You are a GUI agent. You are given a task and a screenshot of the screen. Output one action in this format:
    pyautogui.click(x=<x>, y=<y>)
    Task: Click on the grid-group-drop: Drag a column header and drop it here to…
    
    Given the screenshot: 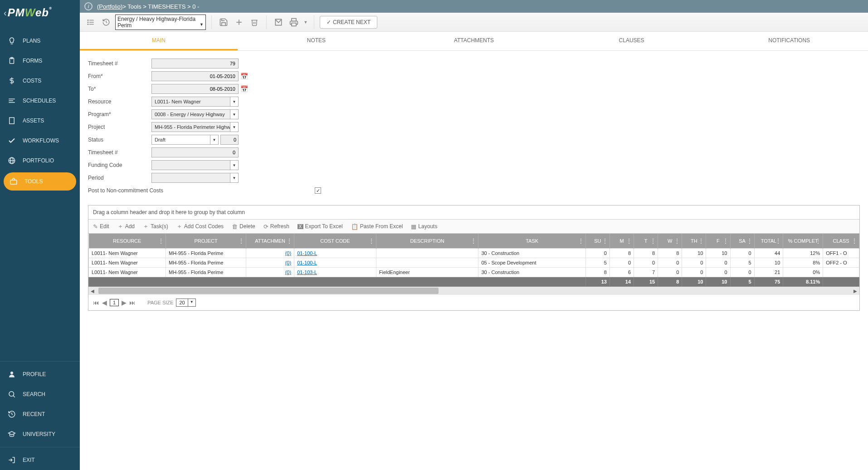 What is the action you would take?
    pyautogui.click(x=474, y=212)
    